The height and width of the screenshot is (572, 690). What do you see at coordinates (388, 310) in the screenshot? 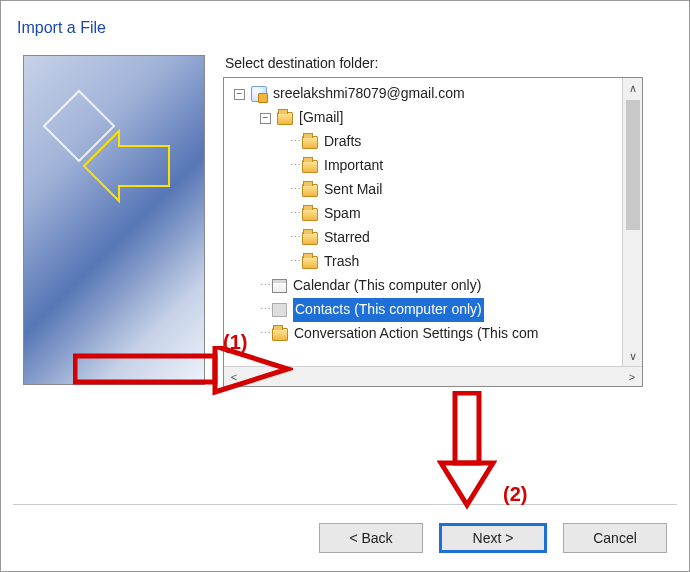
I see `tree-label-selected: Contacts (This computer only)` at bounding box center [388, 310].